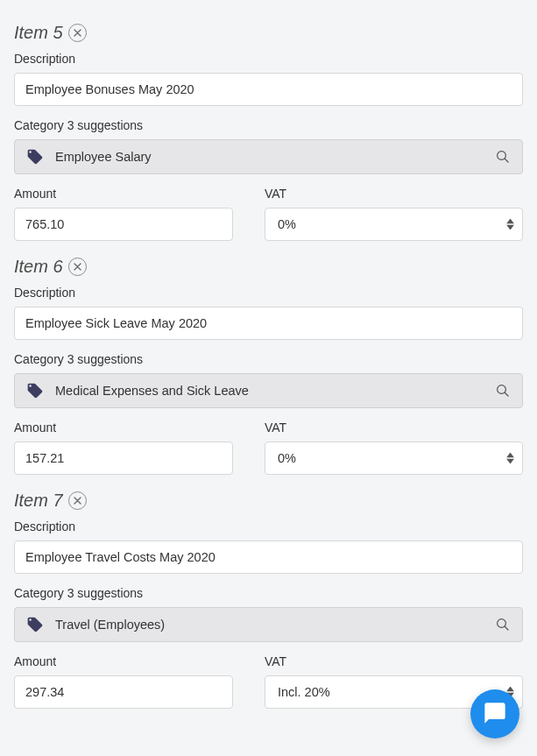 This screenshot has width=537, height=756. What do you see at coordinates (39, 33) in the screenshot?
I see `item-title: Item 5` at bounding box center [39, 33].